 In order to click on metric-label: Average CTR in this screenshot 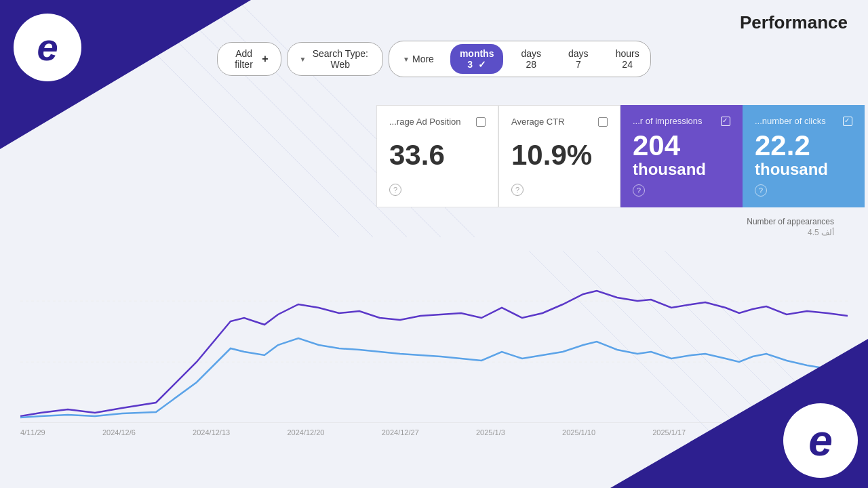, I will do `click(538, 122)`.